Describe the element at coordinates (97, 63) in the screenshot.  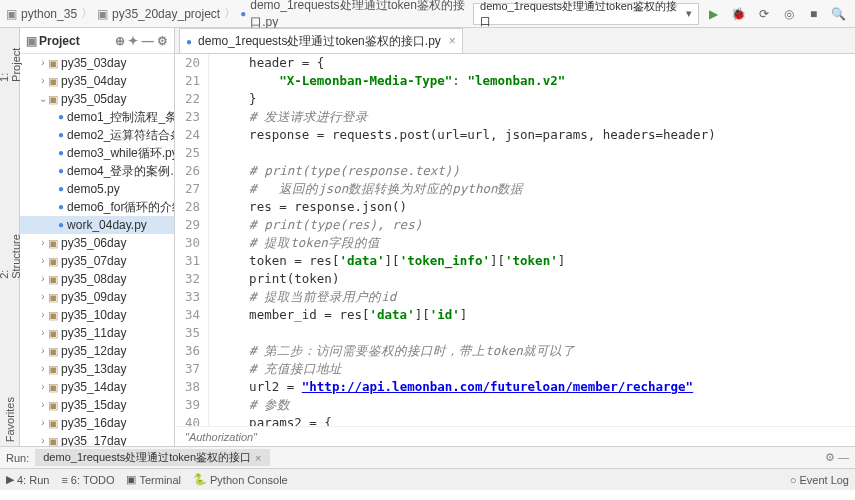
I see `tree-dir: ›▣py35_03day` at that location.